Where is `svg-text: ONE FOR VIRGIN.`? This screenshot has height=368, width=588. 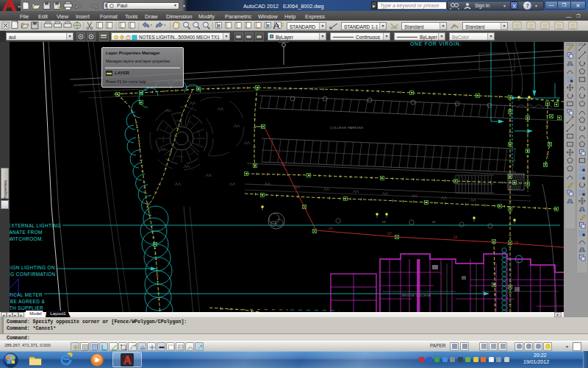
svg-text: ONE FOR VIRGIN. is located at coordinates (436, 44).